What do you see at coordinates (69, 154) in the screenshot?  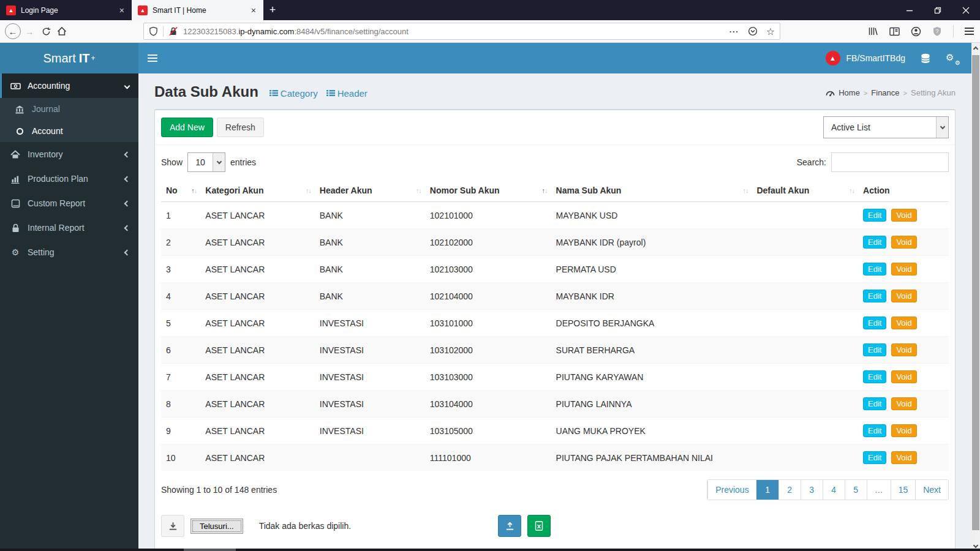 I see `sidebar-item-inventory: Inventory` at bounding box center [69, 154].